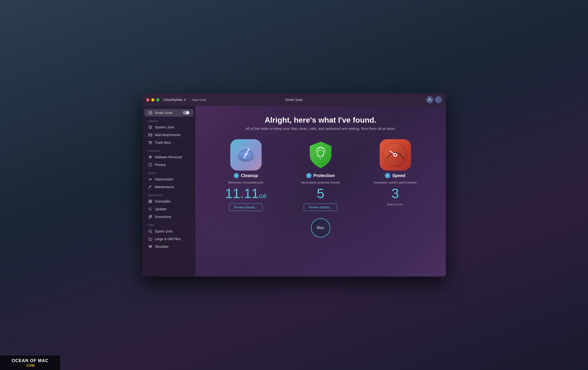 Image resolution: width=588 pixels, height=370 pixels. Describe the element at coordinates (430, 100) in the screenshot. I see `person-icon` at that location.